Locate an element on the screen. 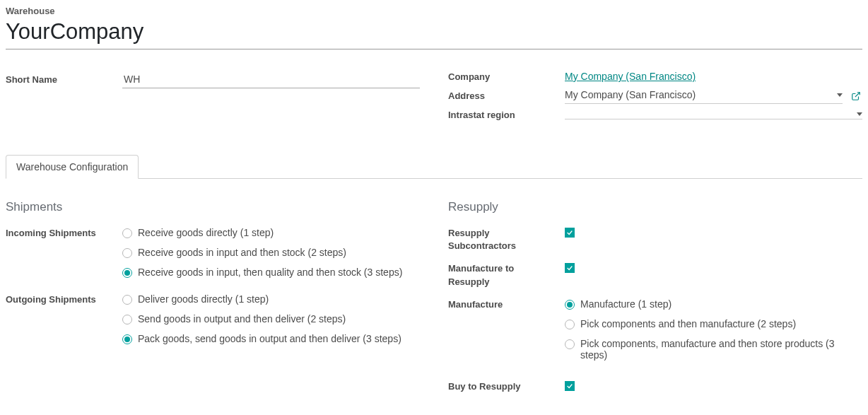  manufacture-to-resupply-checkbox is located at coordinates (570, 268).